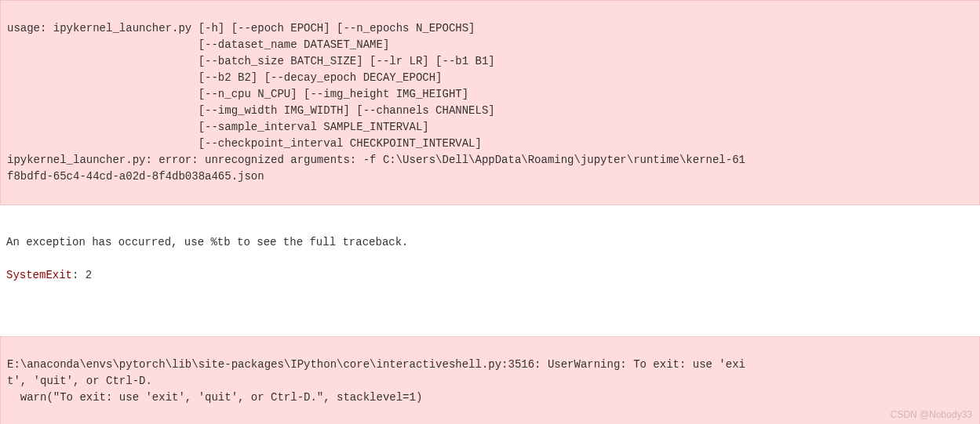 The width and height of the screenshot is (980, 424). What do you see at coordinates (218, 127) in the screenshot?
I see `usage-line-7: [--sample_interval SAMPLE_INTERVAL]` at bounding box center [218, 127].